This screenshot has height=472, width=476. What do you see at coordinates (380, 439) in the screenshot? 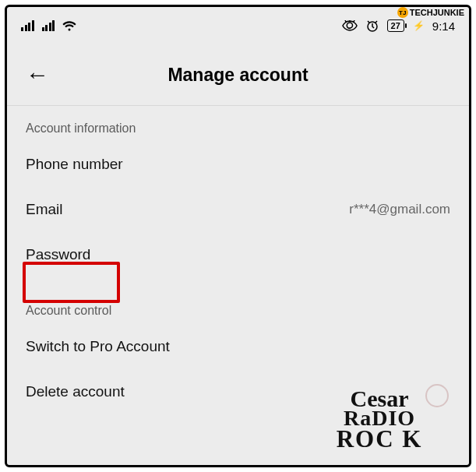
I see `watermark-line3: ROC K` at bounding box center [380, 439].